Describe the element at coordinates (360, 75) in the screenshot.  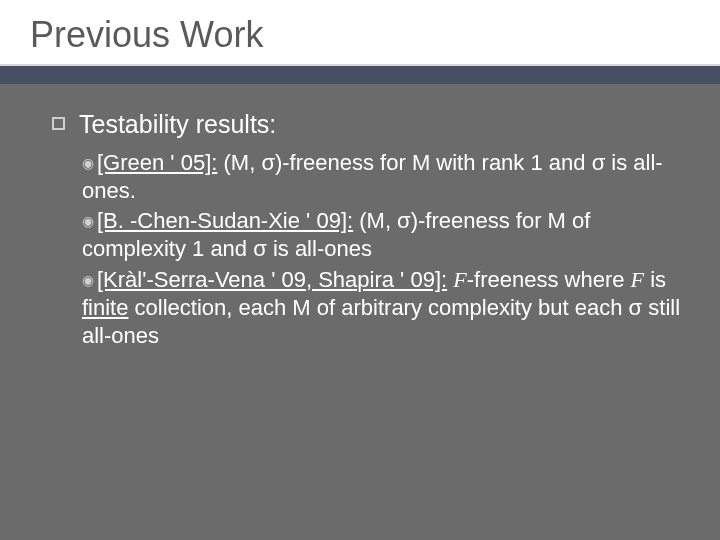
I see `divider-thick` at that location.